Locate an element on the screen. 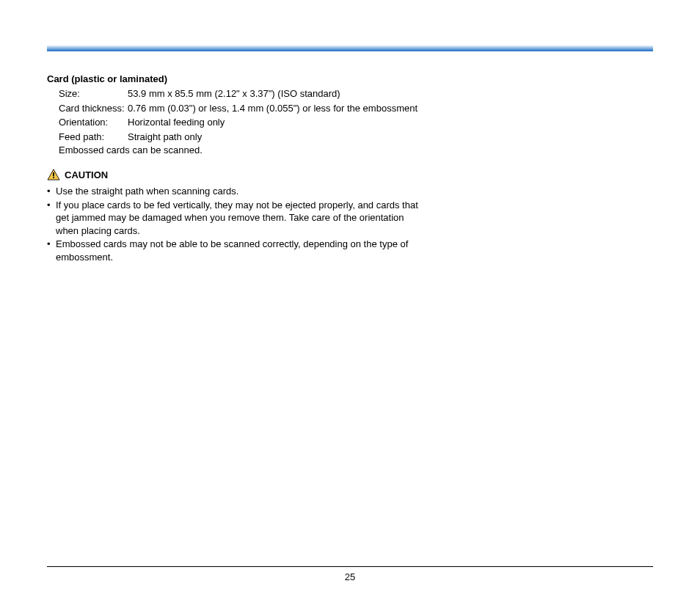  spec-value: 53.9 mm x 85.5 mm (2.12" x 3.37") (ISO s… is located at coordinates (278, 94).